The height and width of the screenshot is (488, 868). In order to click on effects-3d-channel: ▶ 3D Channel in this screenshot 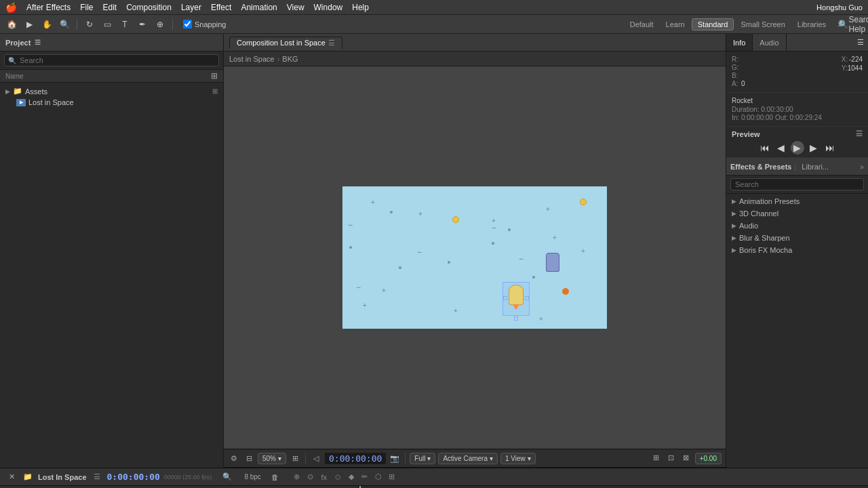, I will do `click(797, 214)`.